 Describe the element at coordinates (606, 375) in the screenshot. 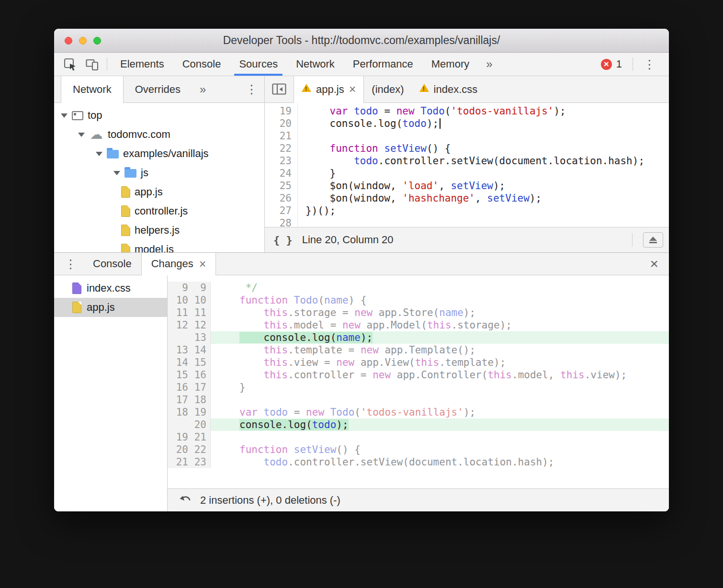

I see `code-token: .view);` at that location.